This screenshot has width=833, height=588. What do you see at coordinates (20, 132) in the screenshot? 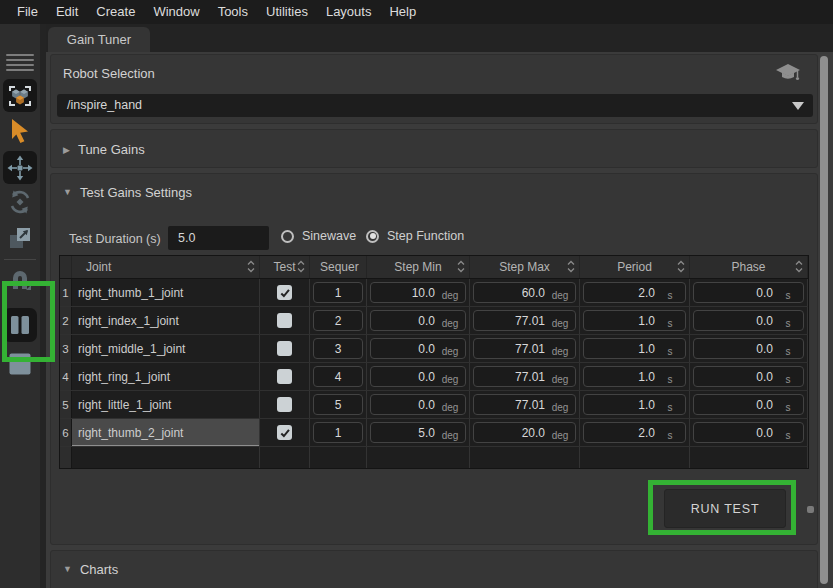
I see `cursor-select-icon` at bounding box center [20, 132].